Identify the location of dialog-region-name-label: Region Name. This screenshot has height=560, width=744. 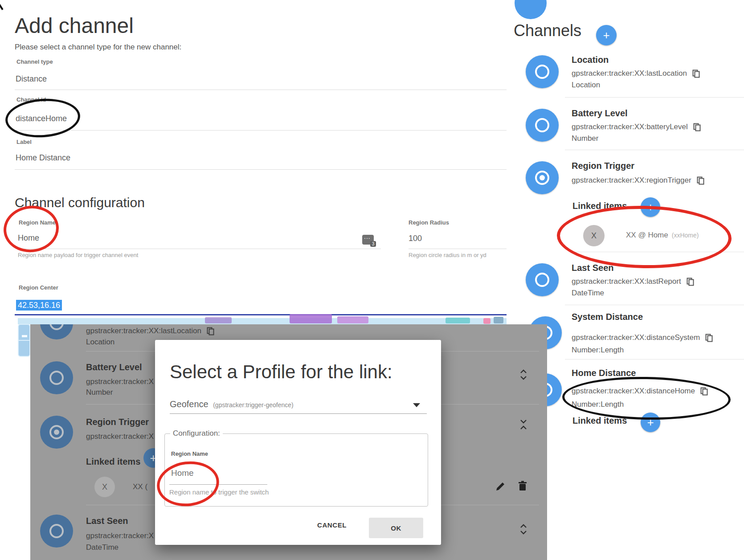
(190, 454).